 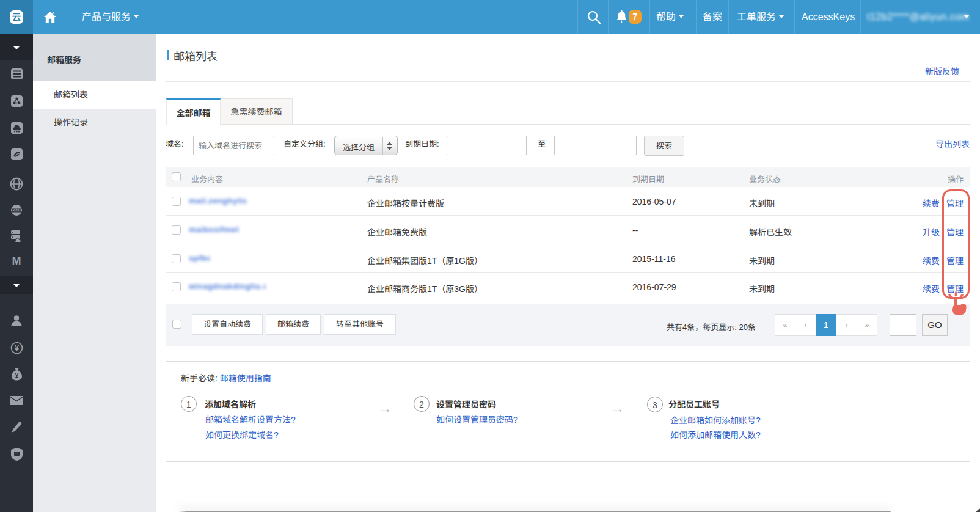 I want to click on svg-text: DNS, so click(x=17, y=210).